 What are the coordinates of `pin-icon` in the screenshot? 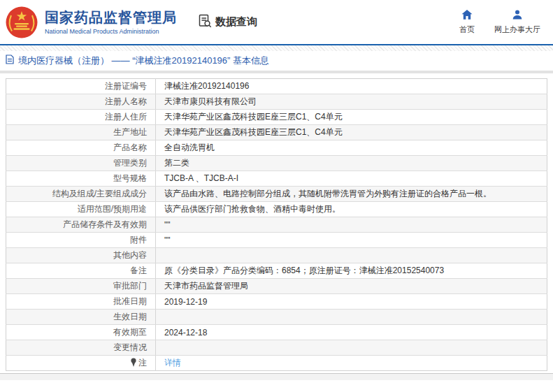 It's located at (134, 363).